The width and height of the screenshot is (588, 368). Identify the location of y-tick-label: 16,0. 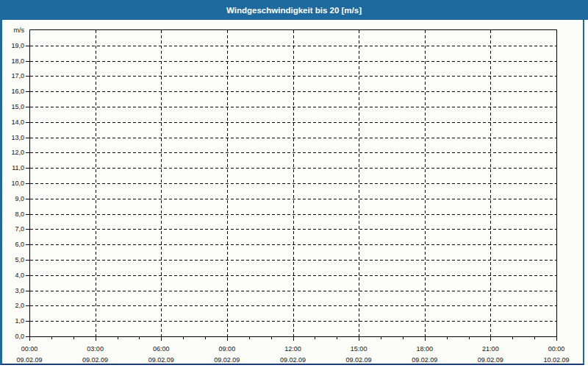
(12, 91).